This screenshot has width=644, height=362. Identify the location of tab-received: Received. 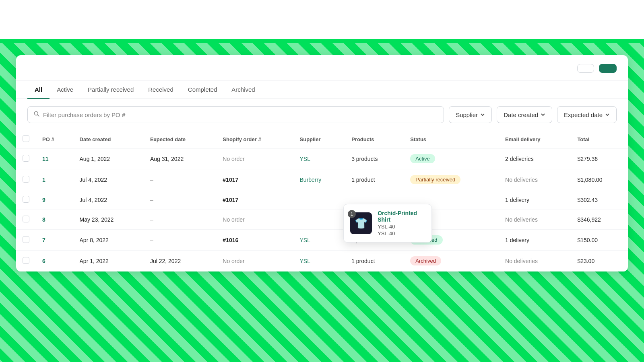
(161, 90).